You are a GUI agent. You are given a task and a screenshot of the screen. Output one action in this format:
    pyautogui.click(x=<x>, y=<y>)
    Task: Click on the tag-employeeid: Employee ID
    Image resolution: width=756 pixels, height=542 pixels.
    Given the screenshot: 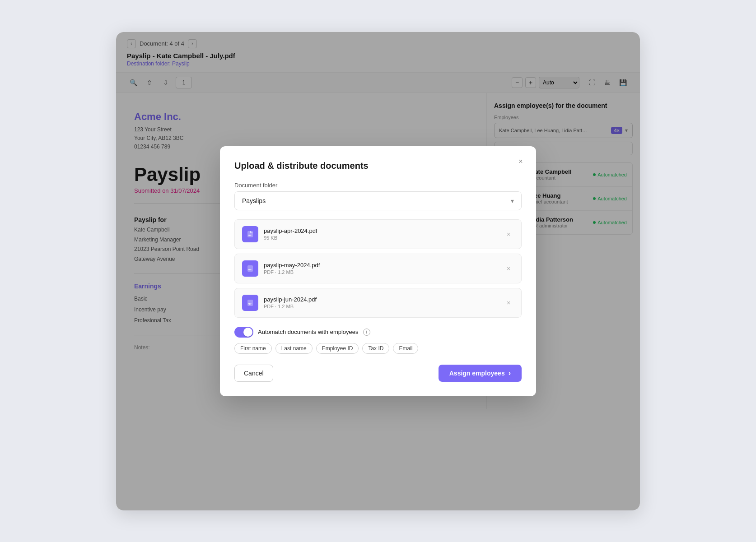 What is the action you would take?
    pyautogui.click(x=338, y=348)
    